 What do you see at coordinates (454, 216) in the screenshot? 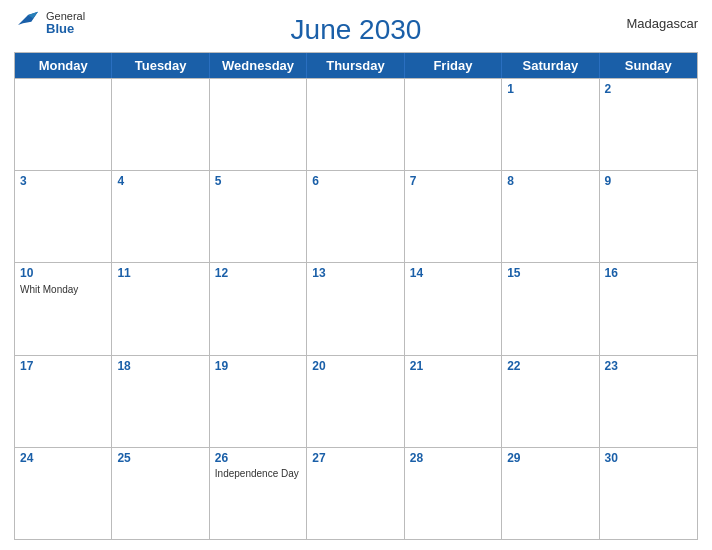
I see `day-cell: 7` at bounding box center [454, 216].